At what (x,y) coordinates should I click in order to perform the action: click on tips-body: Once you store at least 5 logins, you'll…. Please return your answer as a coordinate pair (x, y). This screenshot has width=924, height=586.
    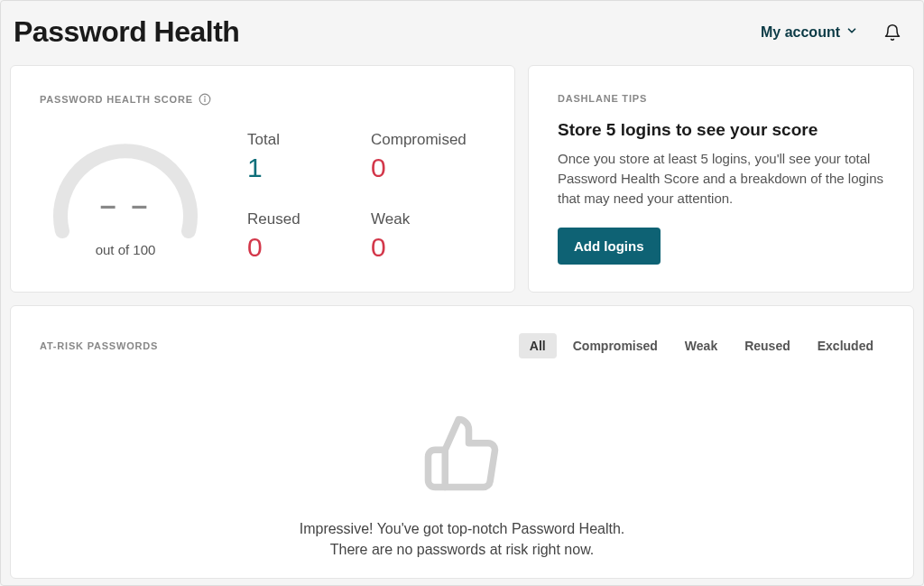
    Looking at the image, I should click on (721, 179).